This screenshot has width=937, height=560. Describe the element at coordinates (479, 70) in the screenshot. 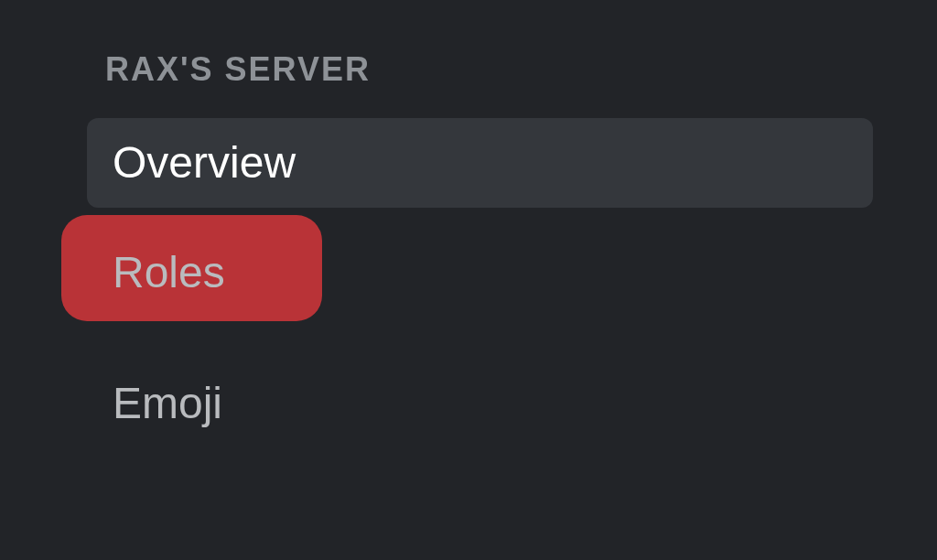

I see `sidebar-section-header: RAX'S SERVER` at that location.